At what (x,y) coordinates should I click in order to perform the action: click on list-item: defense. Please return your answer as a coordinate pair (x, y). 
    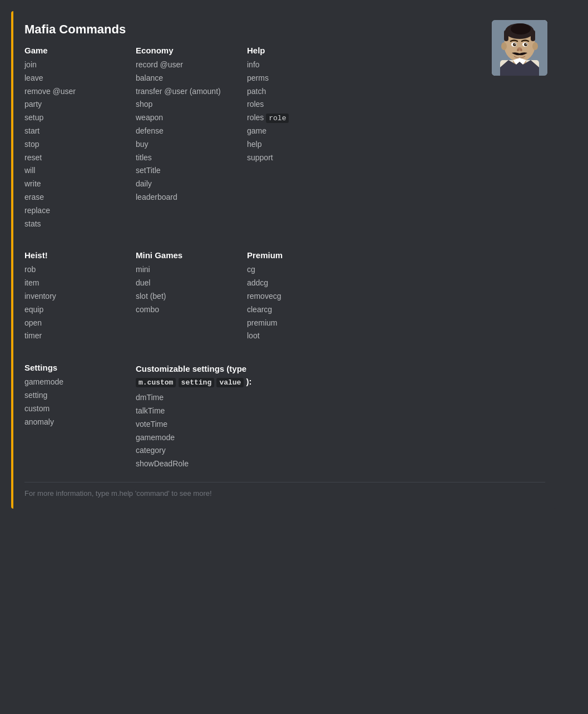
    Looking at the image, I should click on (180, 131).